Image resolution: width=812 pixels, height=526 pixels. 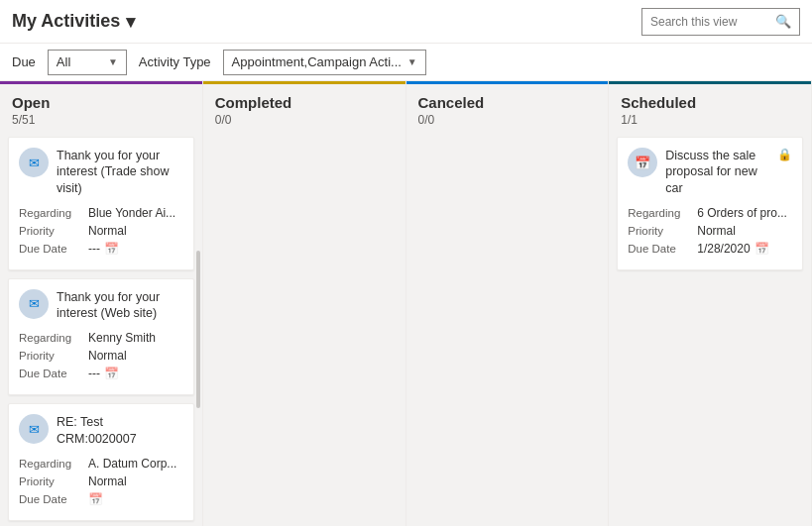 What do you see at coordinates (136, 231) in the screenshot?
I see `field-value-priority-open-0: Normal` at bounding box center [136, 231].